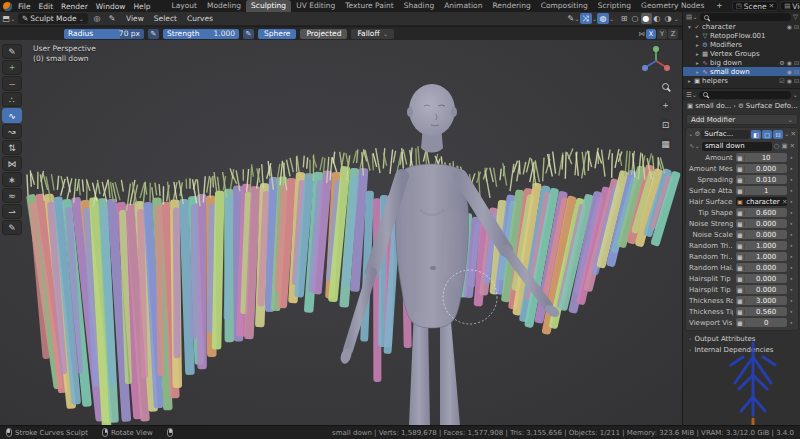 The height and width of the screenshot is (439, 800). I want to click on workspace-tab-geometry-nodes: Geometry Nodes, so click(672, 6).